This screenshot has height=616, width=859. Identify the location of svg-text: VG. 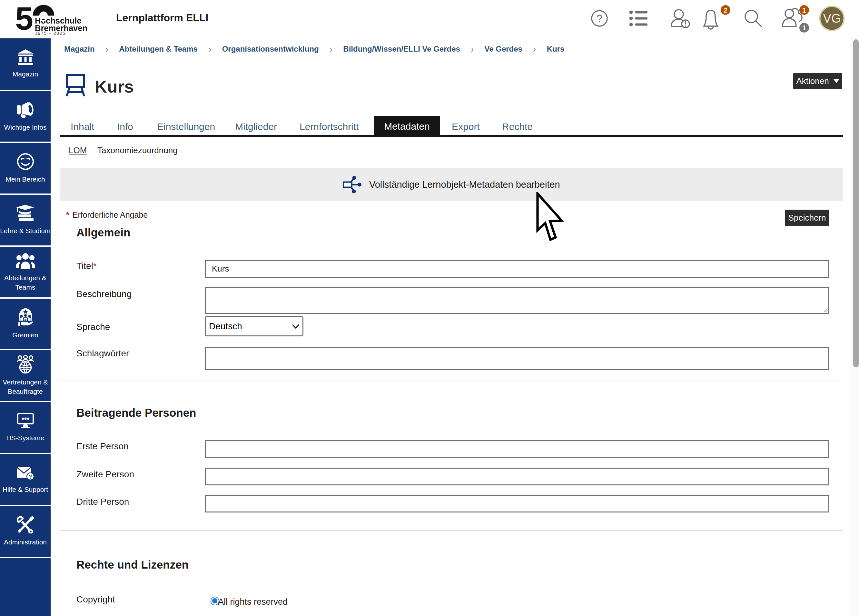
(832, 18).